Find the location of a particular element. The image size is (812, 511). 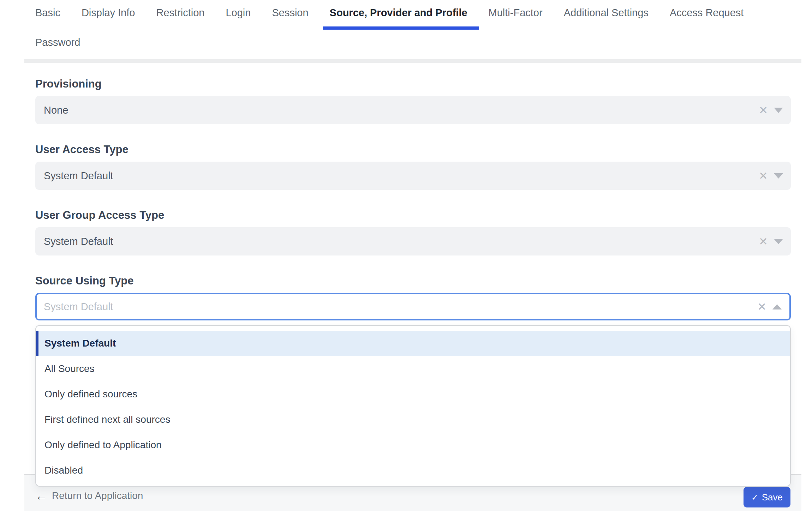

chevron-up-icon is located at coordinates (777, 307).